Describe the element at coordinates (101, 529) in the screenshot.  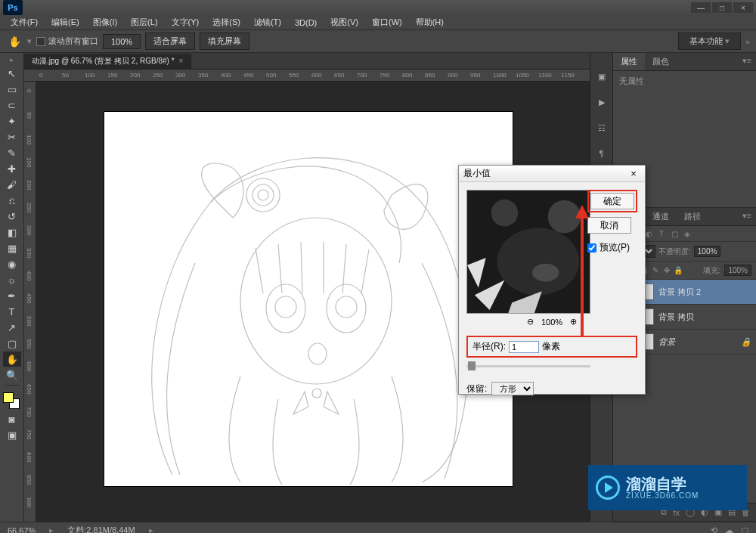
I see `doc-info: 文档:2.81M/8.44M` at that location.